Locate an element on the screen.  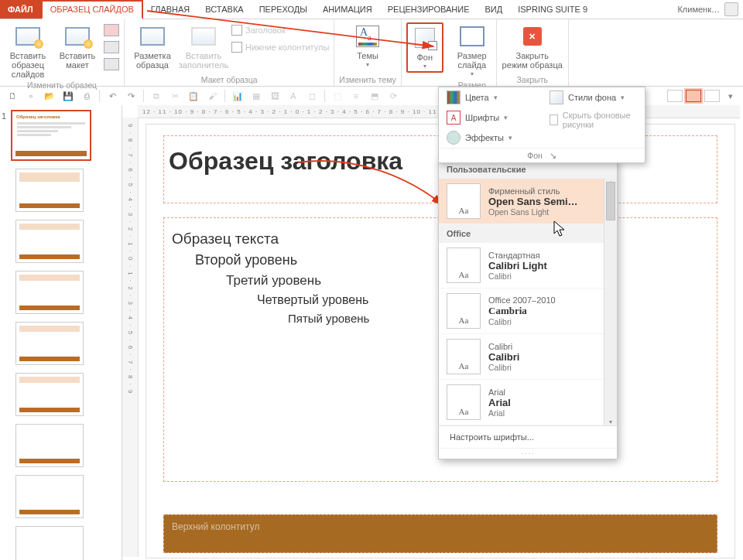
delete-button is located at coordinates (111, 30).